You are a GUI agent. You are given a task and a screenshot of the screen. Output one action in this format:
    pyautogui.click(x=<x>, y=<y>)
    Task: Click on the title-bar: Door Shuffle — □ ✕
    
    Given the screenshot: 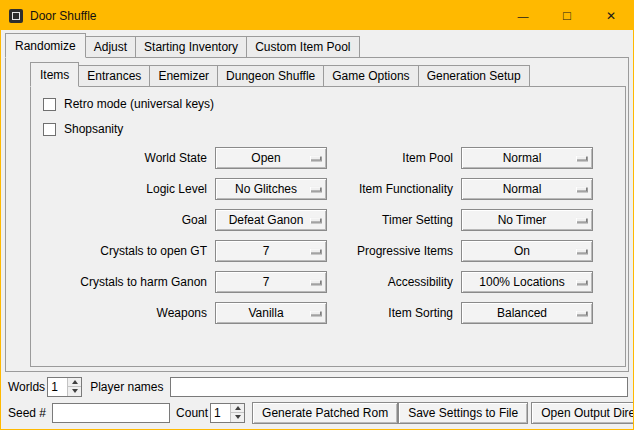 What is the action you would take?
    pyautogui.click(x=317, y=16)
    